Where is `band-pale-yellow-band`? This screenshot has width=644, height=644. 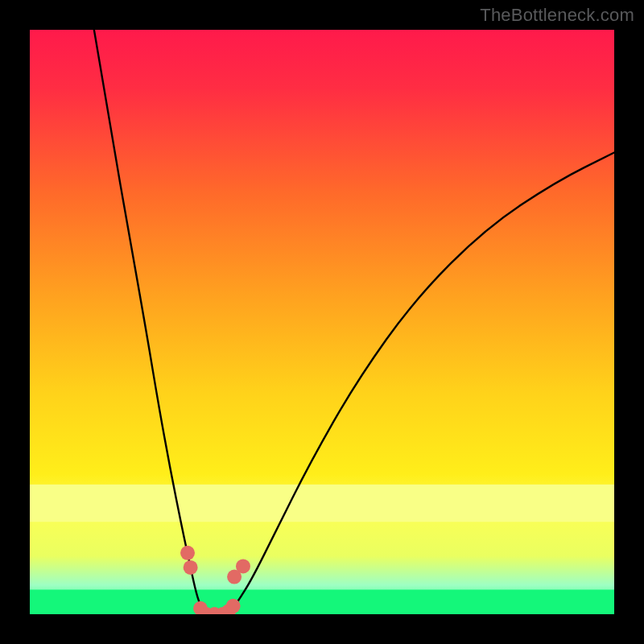
band-pale-yellow-band is located at coordinates (322, 503).